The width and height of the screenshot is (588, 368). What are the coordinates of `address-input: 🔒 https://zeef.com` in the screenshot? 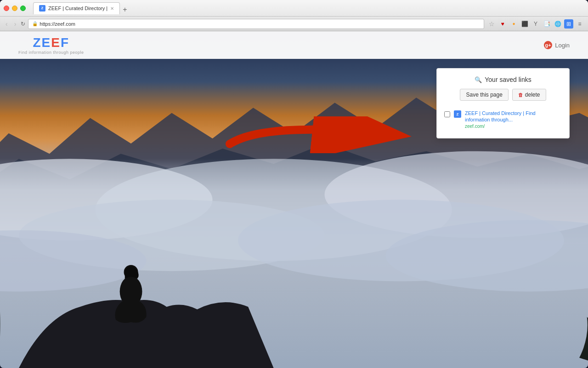 It's located at (256, 24).